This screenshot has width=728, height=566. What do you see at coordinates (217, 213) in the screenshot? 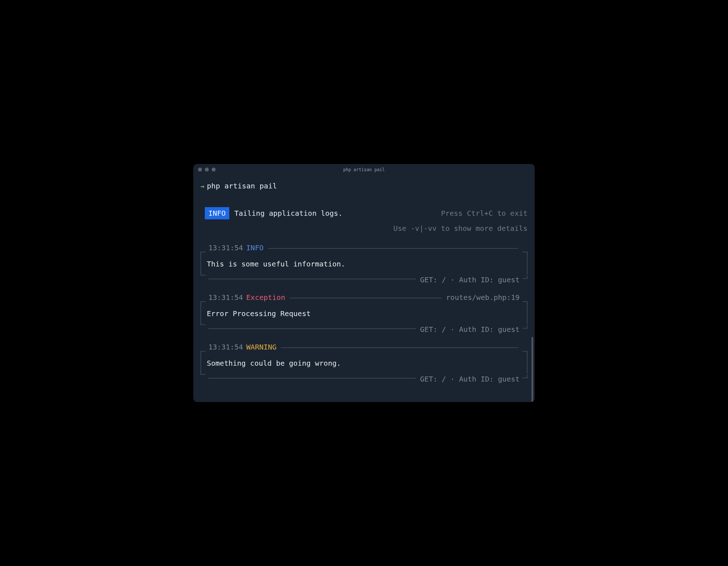
I see `info-badge: INFO` at bounding box center [217, 213].